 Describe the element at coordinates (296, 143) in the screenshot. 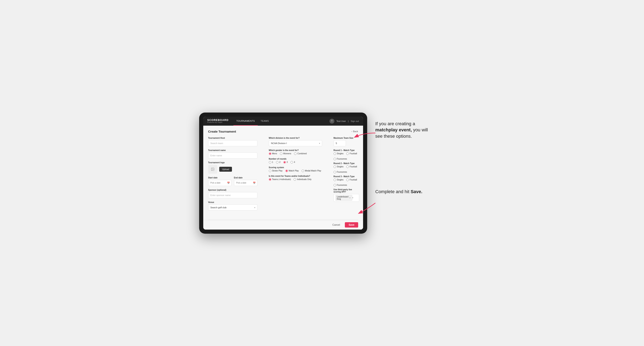

I see `division-select-wrapper: NCAA Division I NCAA Division II NAIA Ot…` at that location.